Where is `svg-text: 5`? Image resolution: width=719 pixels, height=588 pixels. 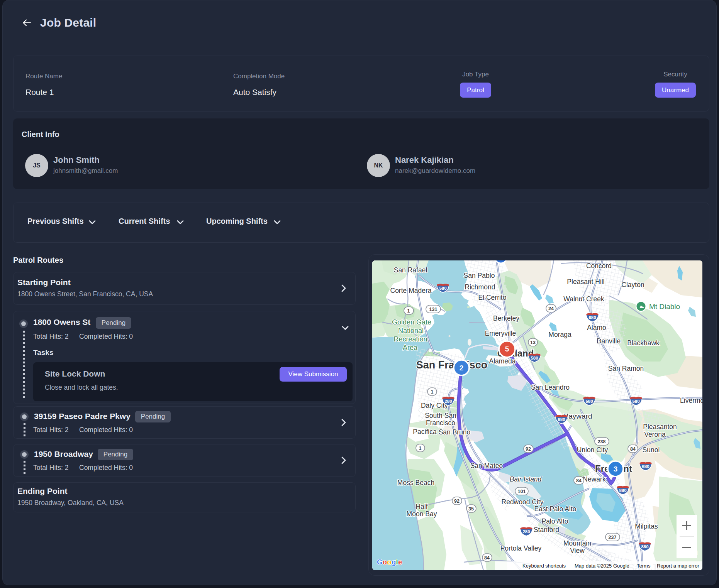 svg-text: 5 is located at coordinates (507, 349).